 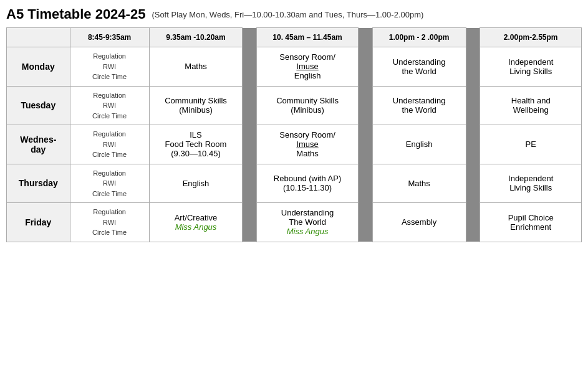 I want to click on day-header, so click(x=39, y=37).